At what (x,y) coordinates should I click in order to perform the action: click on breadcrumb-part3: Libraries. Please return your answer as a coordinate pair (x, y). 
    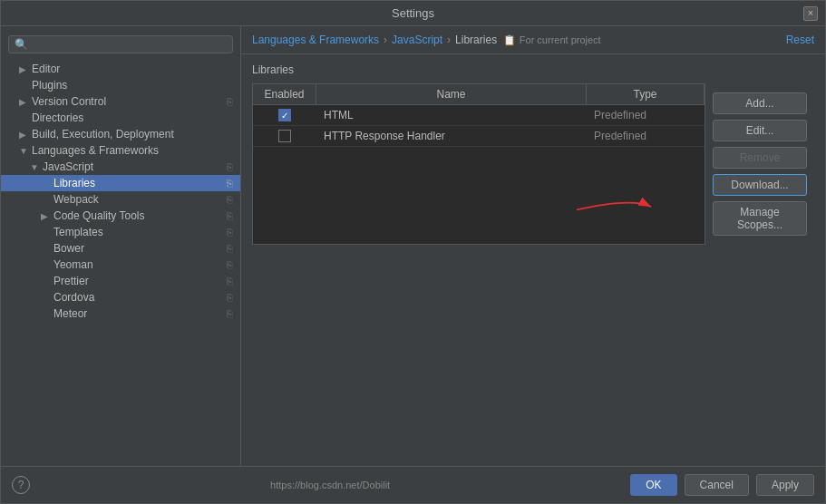
    Looking at the image, I should click on (476, 40).